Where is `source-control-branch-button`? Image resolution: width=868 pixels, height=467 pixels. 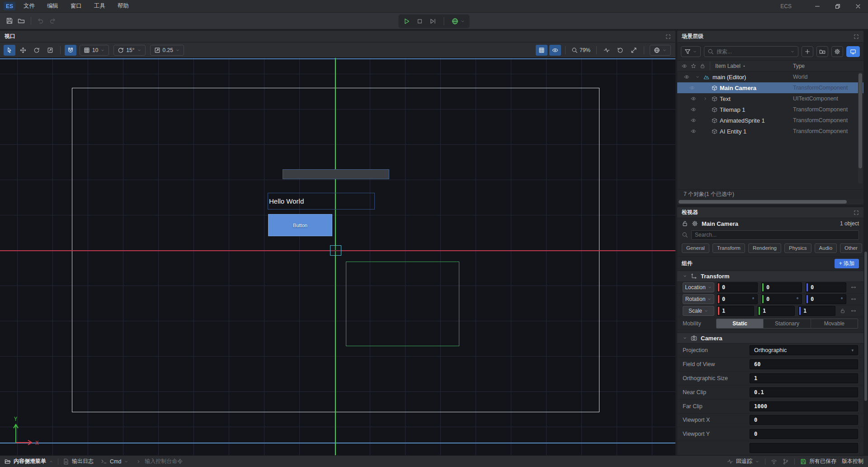
source-control-branch-button is located at coordinates (786, 462).